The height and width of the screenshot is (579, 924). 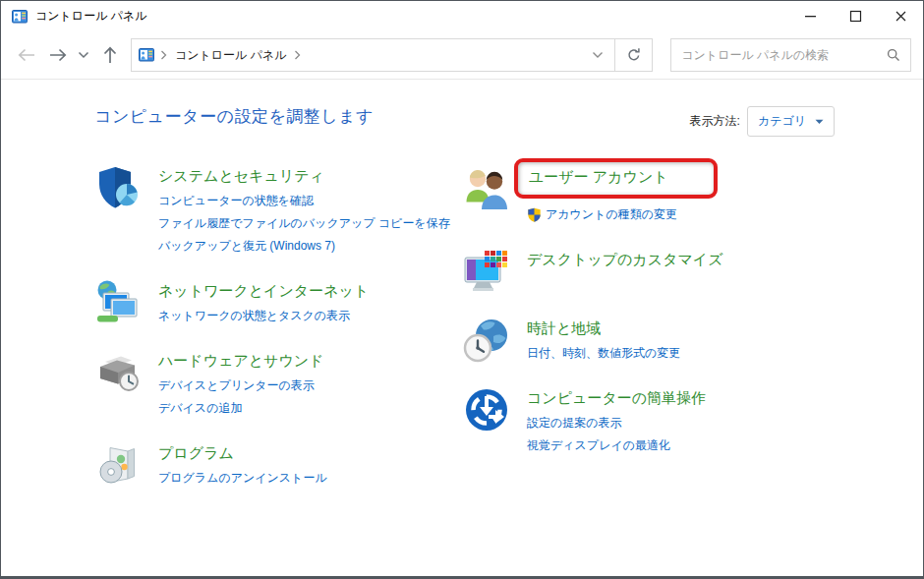 I want to click on forward-button, so click(x=58, y=55).